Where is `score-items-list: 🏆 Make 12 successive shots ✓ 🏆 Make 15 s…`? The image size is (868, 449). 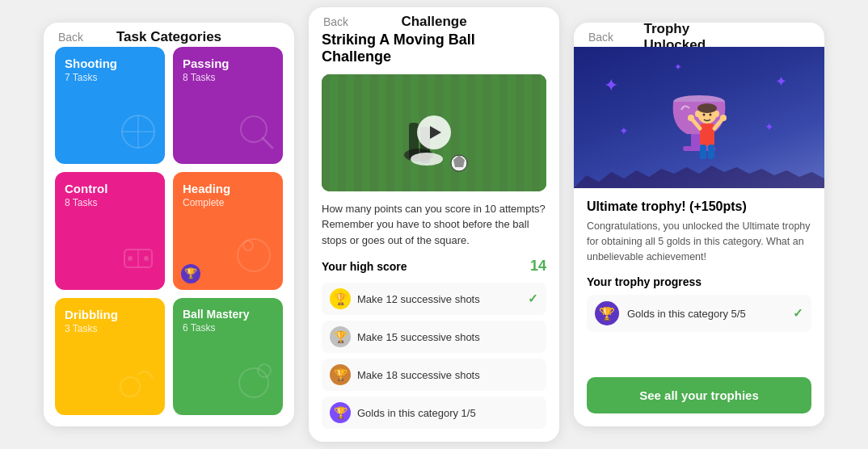
score-items-list: 🏆 Make 12 successive shots ✓ 🏆 Make 15 s… is located at coordinates (434, 355).